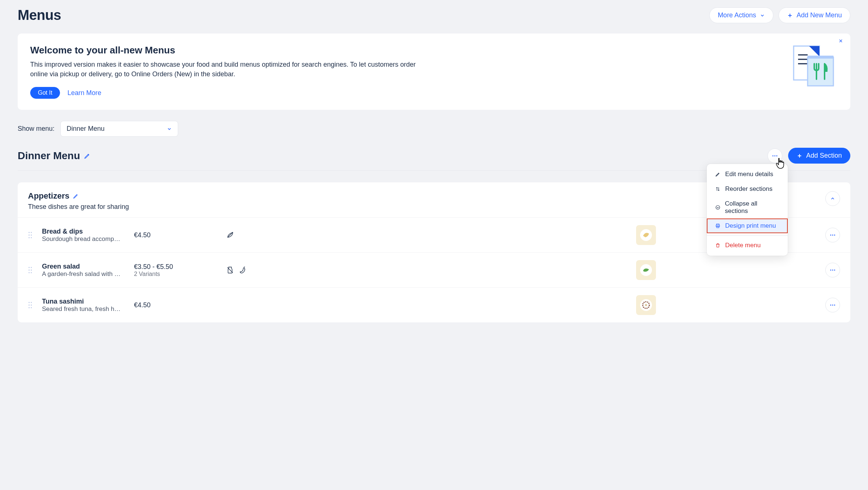  What do you see at coordinates (39, 15) in the screenshot?
I see `page-title: Menus` at bounding box center [39, 15].